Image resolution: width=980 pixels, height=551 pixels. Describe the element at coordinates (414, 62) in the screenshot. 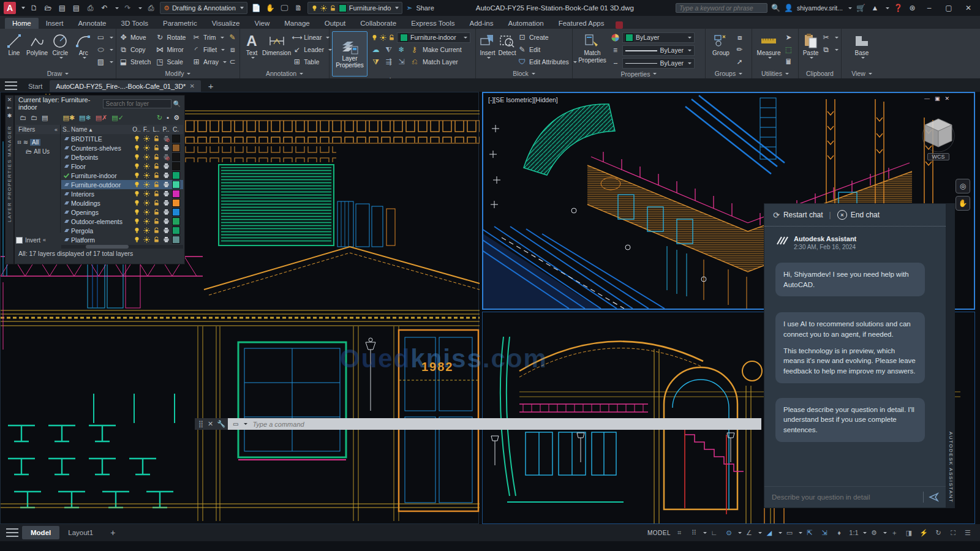

I see `layer-prev-icon: ⎌` at that location.